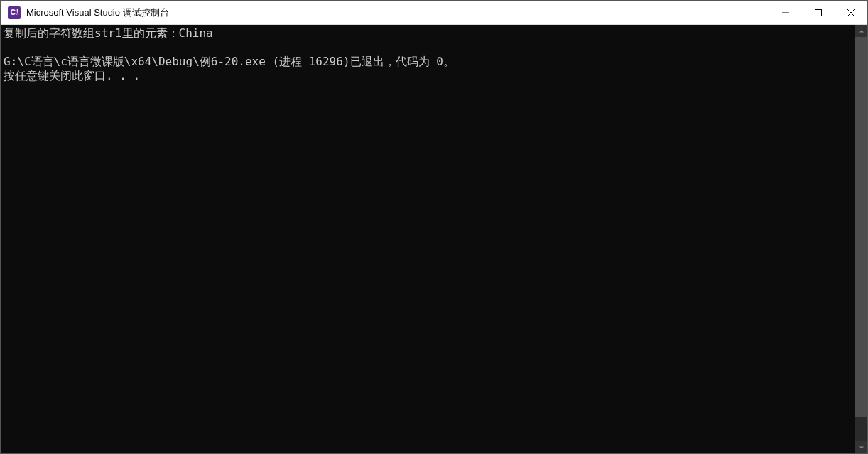 This screenshot has height=454, width=868. What do you see at coordinates (14, 13) in the screenshot?
I see `app-icon: C:\` at bounding box center [14, 13].